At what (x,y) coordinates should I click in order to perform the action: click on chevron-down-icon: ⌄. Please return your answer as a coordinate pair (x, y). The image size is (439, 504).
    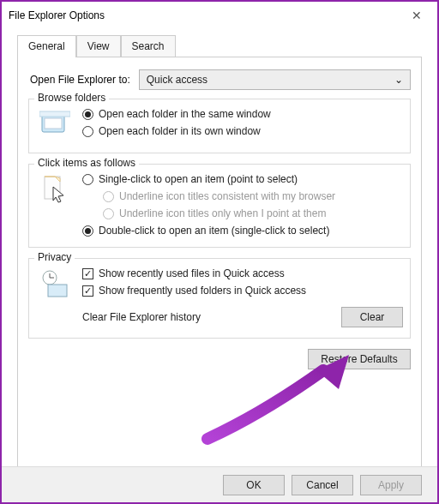
    Looking at the image, I should click on (399, 80).